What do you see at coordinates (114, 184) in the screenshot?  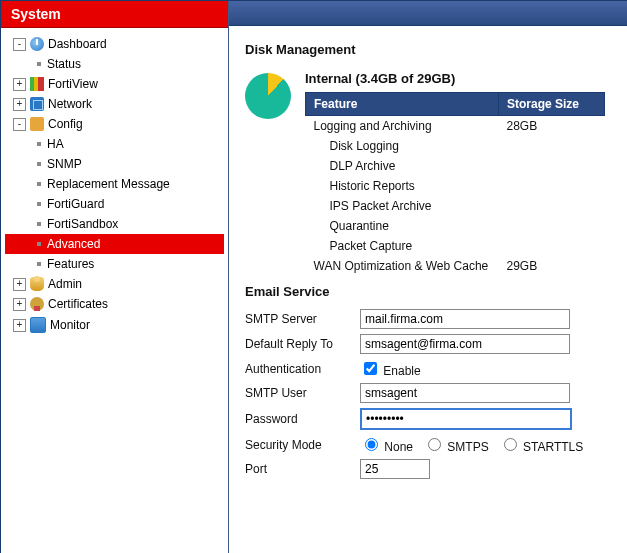 I see `nav-item-replacement-message: Replacement Message` at bounding box center [114, 184].